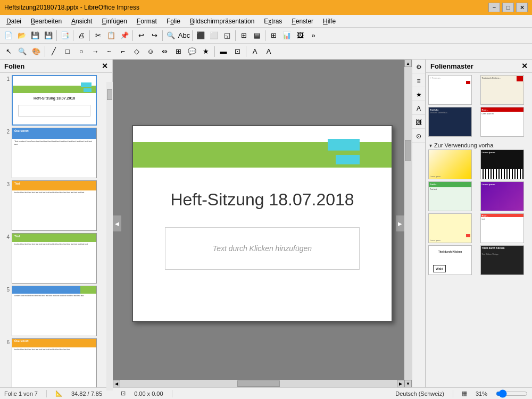 This screenshot has width=532, height=399. I want to click on tb-btn-9: ◱, so click(227, 36).